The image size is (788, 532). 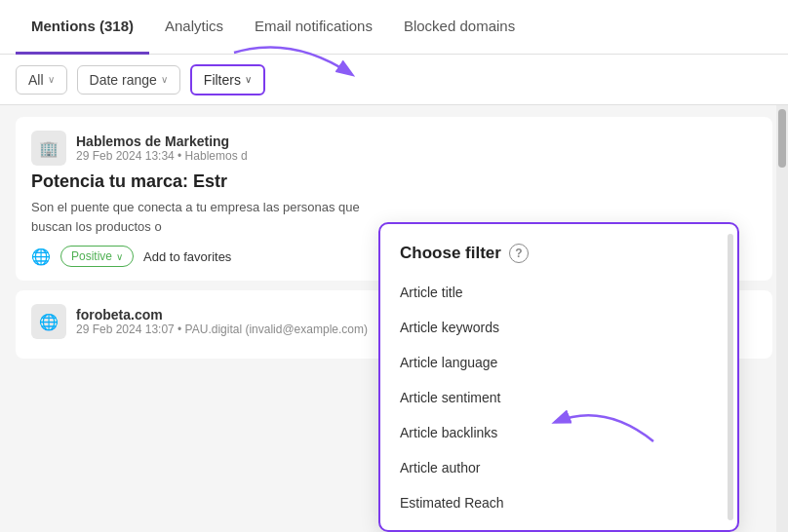 I want to click on tab-bar: Mentions (318) Analytics Email notificat…, so click(x=394, y=27).